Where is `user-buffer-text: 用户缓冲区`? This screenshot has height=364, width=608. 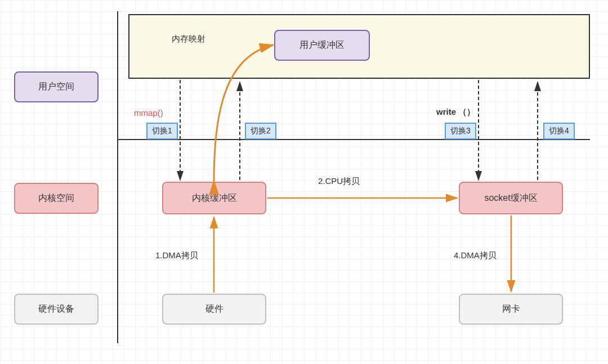
user-buffer-text: 用户缓冲区 is located at coordinates (322, 45).